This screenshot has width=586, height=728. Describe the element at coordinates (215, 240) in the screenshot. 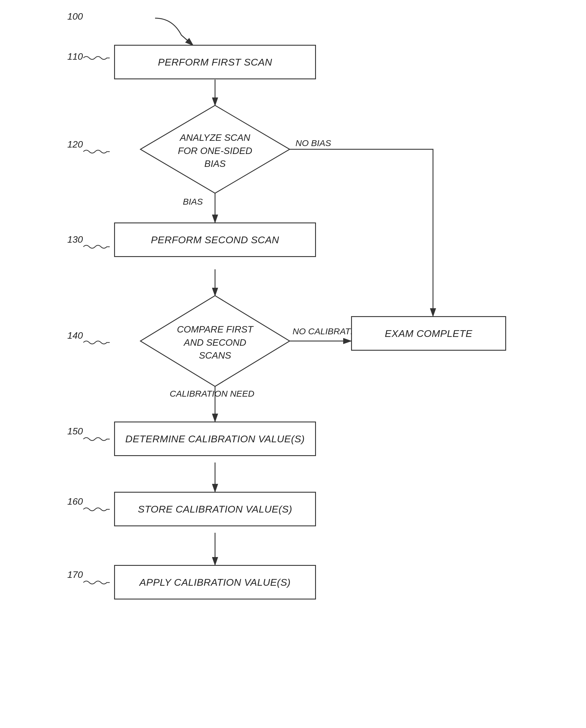

I see `box-130: PERFORM SECOND SCAN` at that location.